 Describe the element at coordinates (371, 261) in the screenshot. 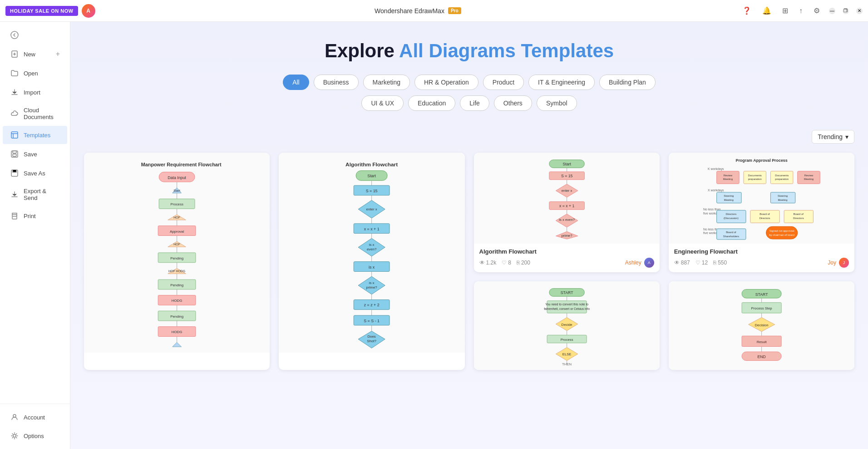

I see `template-card-algorithm-tall: Algorithm Flowchart Start S = 15 enter x` at that location.